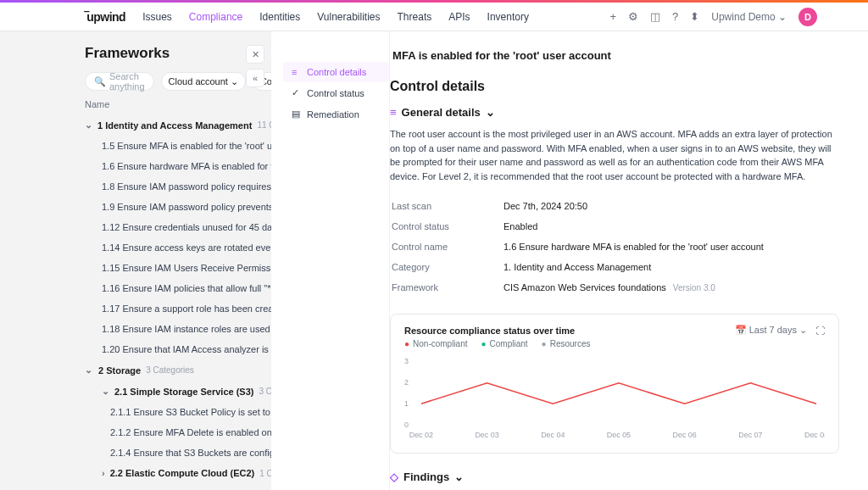 Image resolution: width=868 pixels, height=490 pixels. What do you see at coordinates (178, 432) in the screenshot?
I see `tree-item: 2.1.2 Ensure MFA Delete is enabled on S3…` at bounding box center [178, 432].